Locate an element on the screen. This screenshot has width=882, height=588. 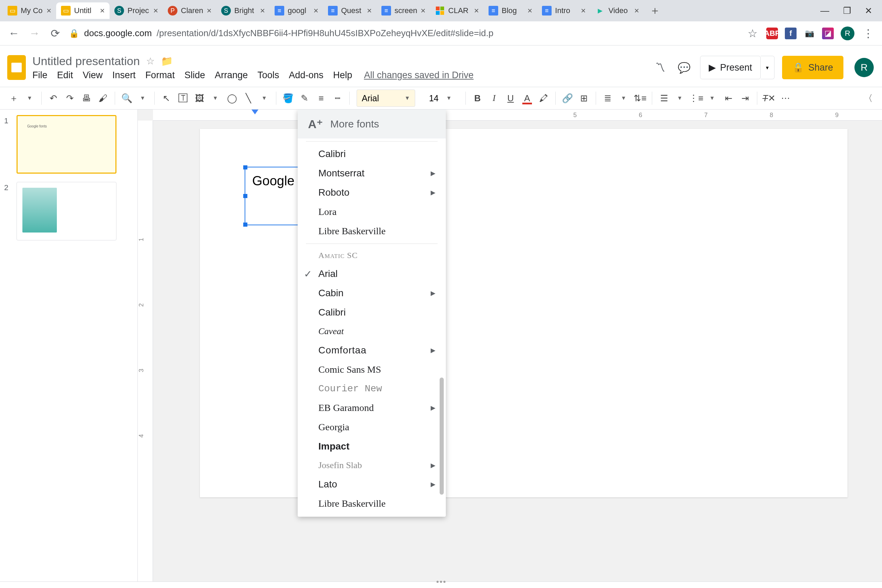
browser-tab: ≡Quest× is located at coordinates (350, 10).